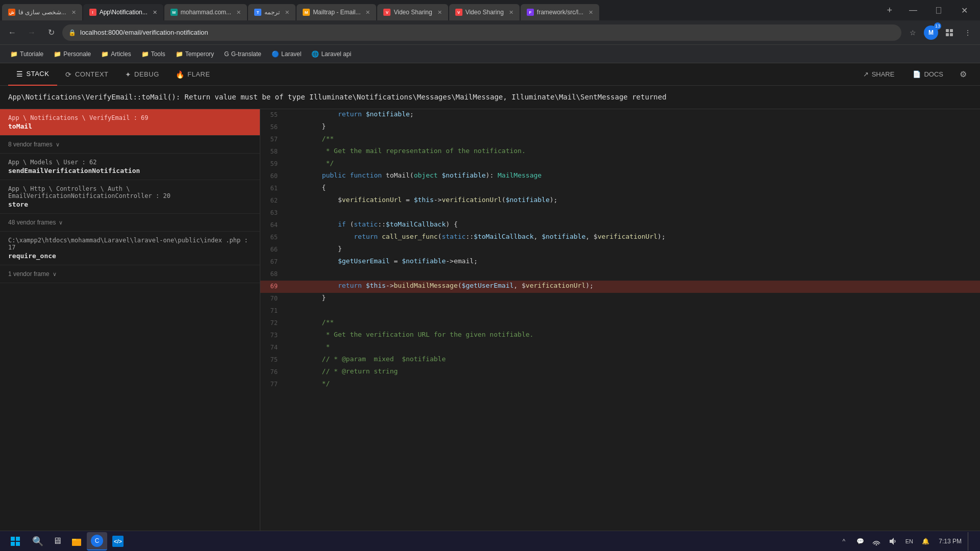  What do you see at coordinates (97, 541) in the screenshot?
I see `taskbar-item-tb4: C` at bounding box center [97, 541].